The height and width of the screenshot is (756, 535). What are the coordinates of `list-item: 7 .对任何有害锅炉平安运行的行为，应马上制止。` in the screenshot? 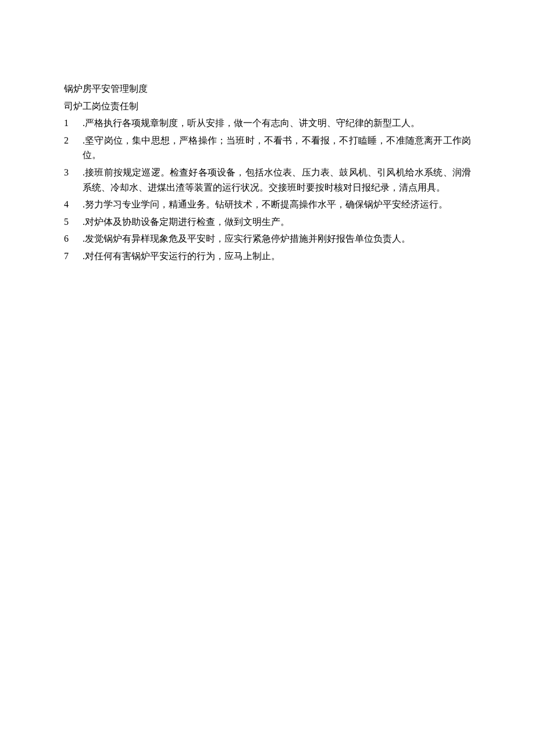 It's located at (268, 256).